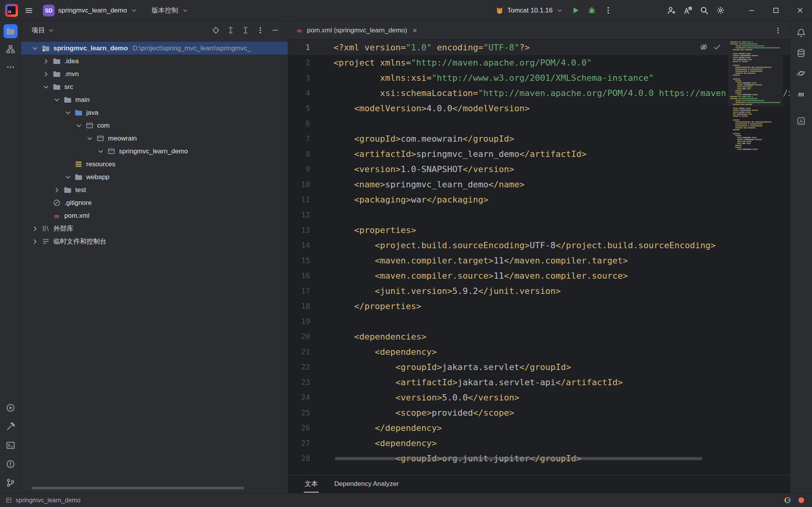 This screenshot has width=812, height=507. I want to click on hide-panel-icon, so click(275, 30).